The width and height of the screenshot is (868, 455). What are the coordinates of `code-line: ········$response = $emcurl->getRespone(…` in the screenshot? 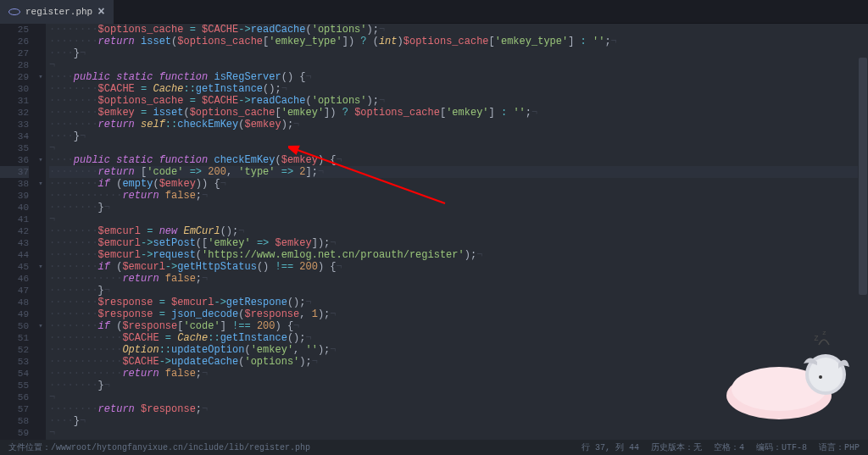 It's located at (459, 302).